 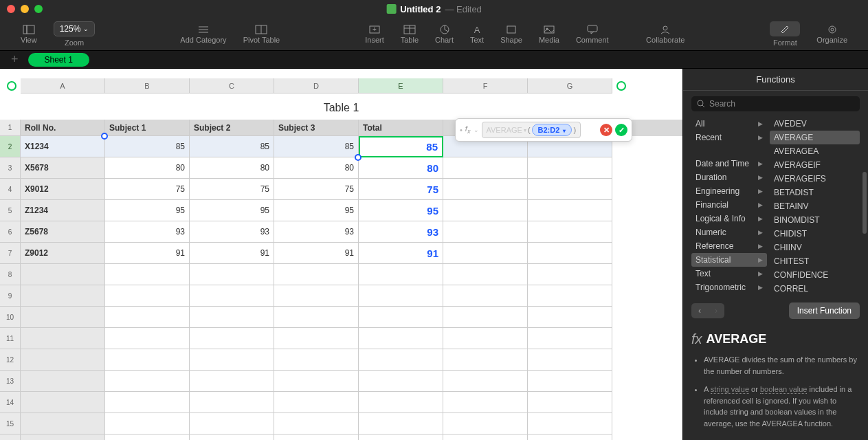 I want to click on cell-F4, so click(x=485, y=190).